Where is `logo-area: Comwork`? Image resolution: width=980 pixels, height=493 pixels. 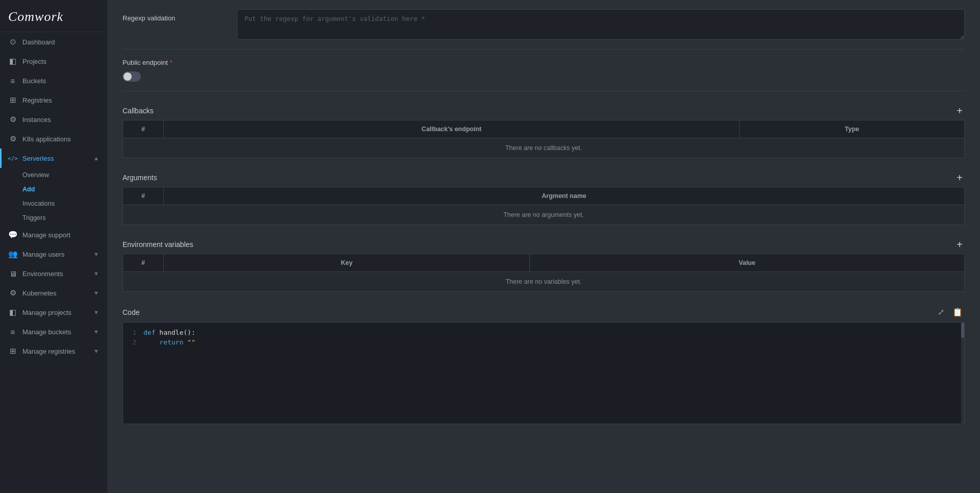
logo-area: Comwork is located at coordinates (54, 16).